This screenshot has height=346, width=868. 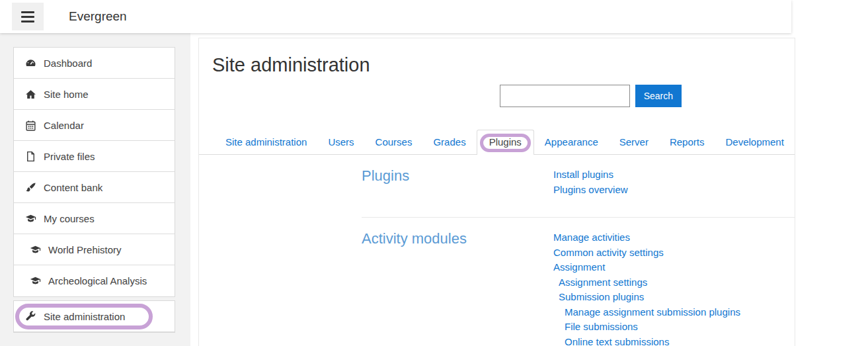 What do you see at coordinates (69, 156) in the screenshot?
I see `sidebar-item-label: Private files` at bounding box center [69, 156].